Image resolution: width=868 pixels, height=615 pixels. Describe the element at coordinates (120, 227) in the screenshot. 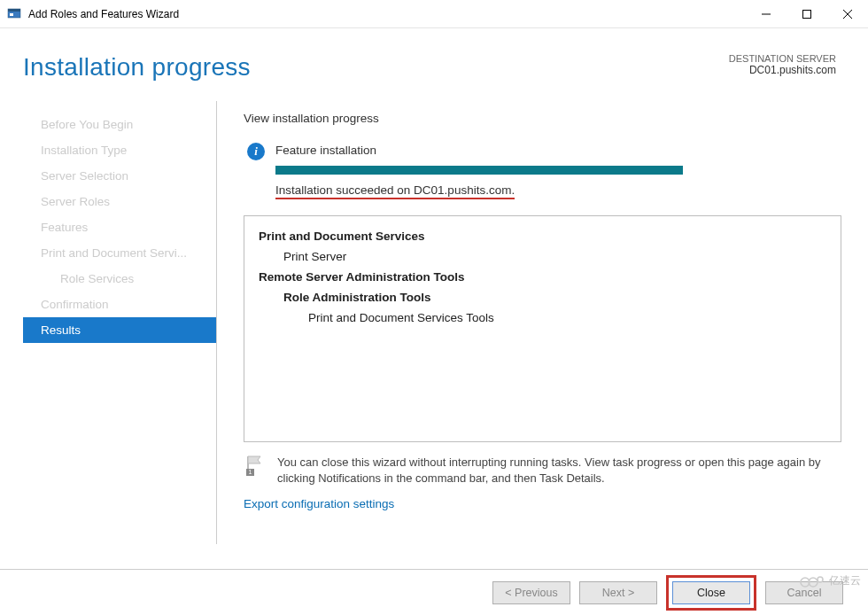

I see `sidebar-item-features: Features` at that location.